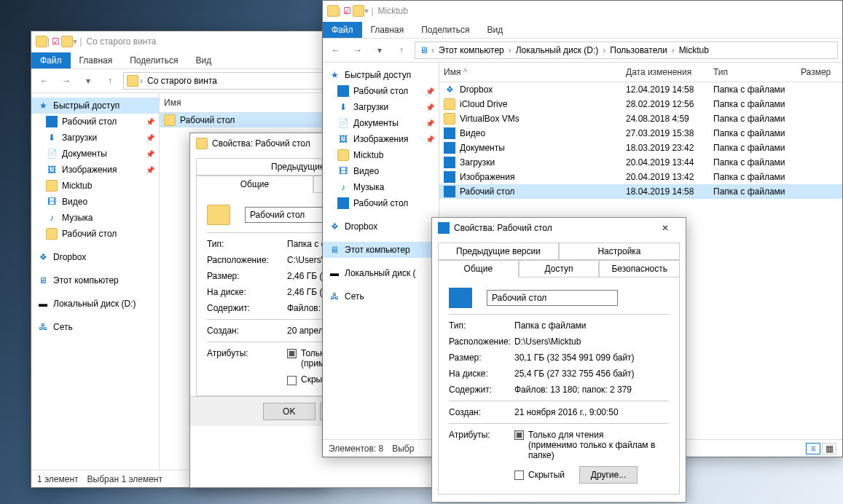 The width and height of the screenshot is (843, 504). What do you see at coordinates (471, 50) in the screenshot?
I see `breadcrumb: Этот компьютер` at bounding box center [471, 50].